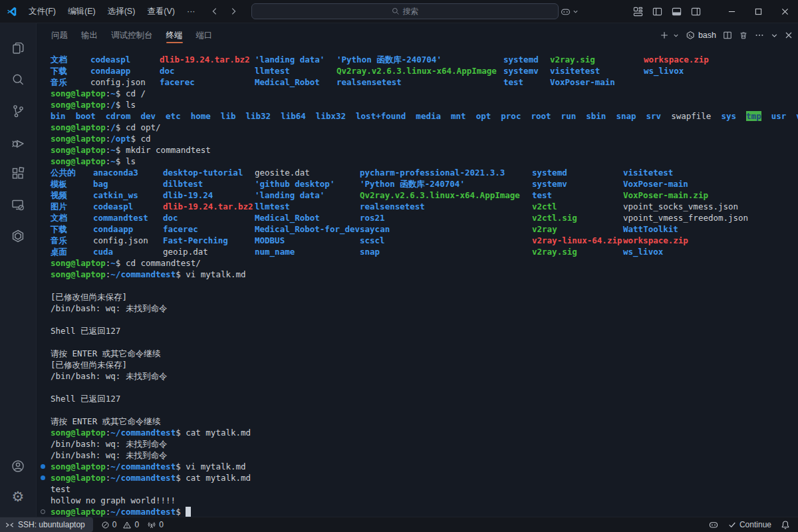 This screenshot has height=532, width=798. I want to click on search-view-icon, so click(18, 80).